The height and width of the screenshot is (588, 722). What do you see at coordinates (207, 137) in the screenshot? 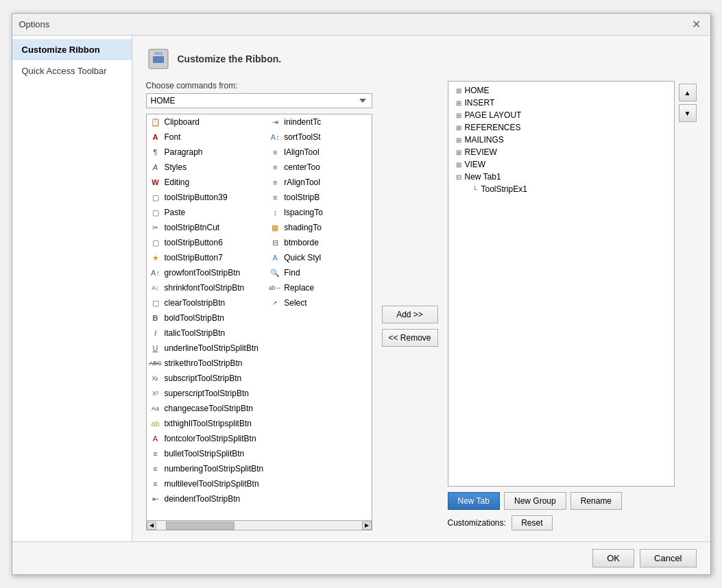
I see `list-item: AFont` at bounding box center [207, 137].